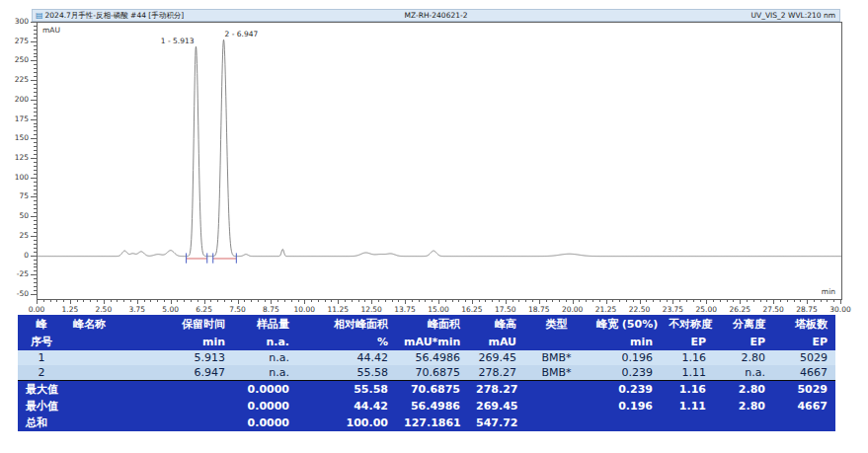  What do you see at coordinates (744, 390) in the screenshot?
I see `summary-cell-res: 2.80` at bounding box center [744, 390].